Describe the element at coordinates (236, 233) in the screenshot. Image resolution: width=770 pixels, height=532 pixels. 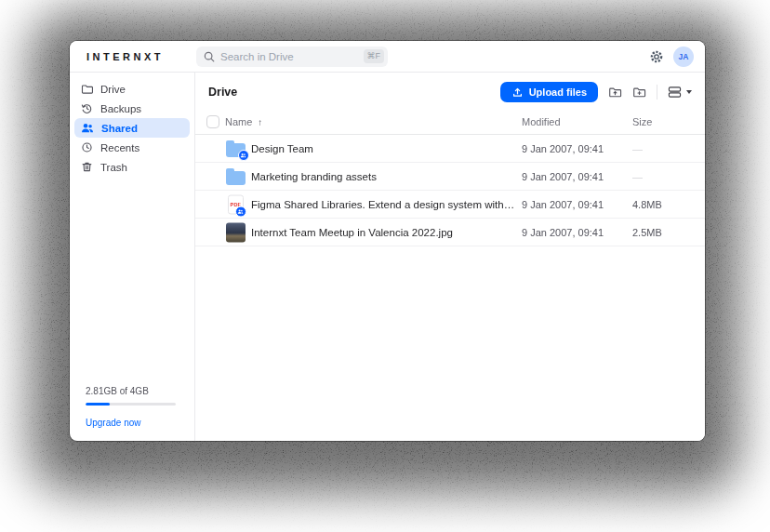
I see `image-thumbnail` at that location.